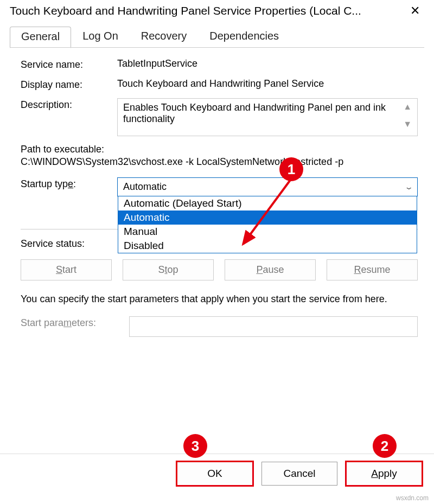  I want to click on callout-1: 1, so click(291, 169).